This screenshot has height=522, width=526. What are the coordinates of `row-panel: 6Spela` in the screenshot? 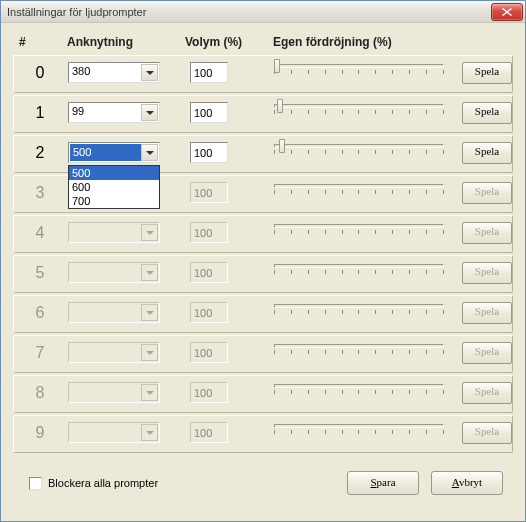 It's located at (263, 314).